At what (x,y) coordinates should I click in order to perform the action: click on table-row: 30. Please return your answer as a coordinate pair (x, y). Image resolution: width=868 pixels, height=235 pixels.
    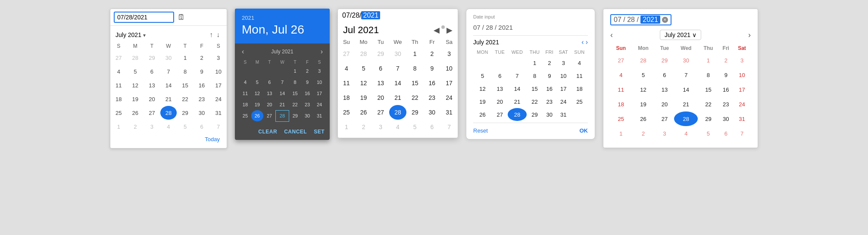
    Looking at the image, I should click on (726, 119).